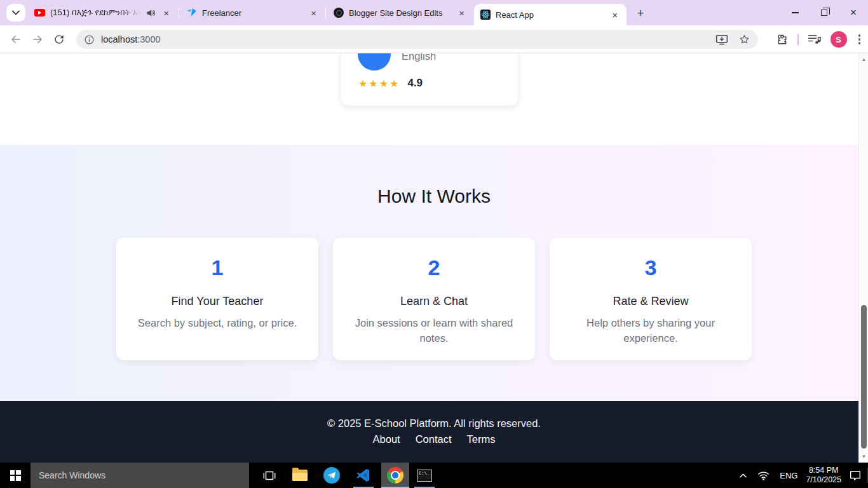 This screenshot has width=868, height=488. I want to click on minimize-button, so click(795, 13).